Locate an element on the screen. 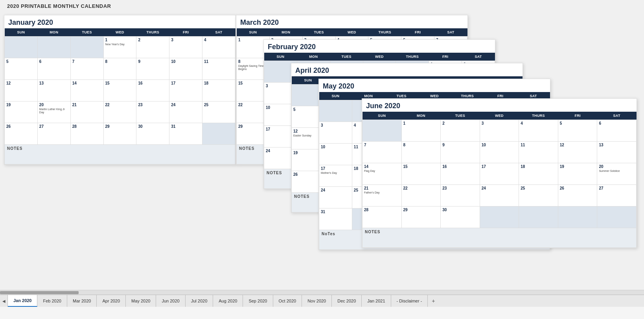 The width and height of the screenshot is (644, 319). jun-cell-10: 10 is located at coordinates (499, 153).